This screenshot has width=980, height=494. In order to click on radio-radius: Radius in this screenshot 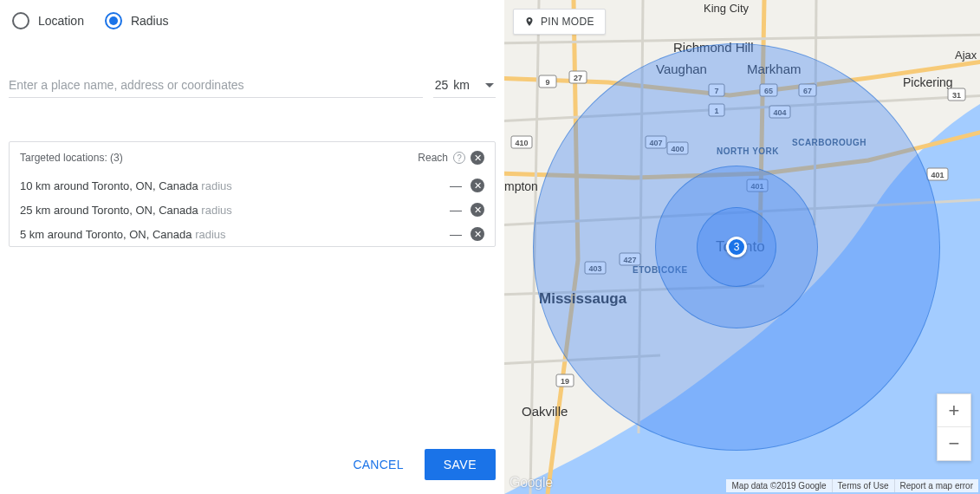, I will do `click(137, 21)`.